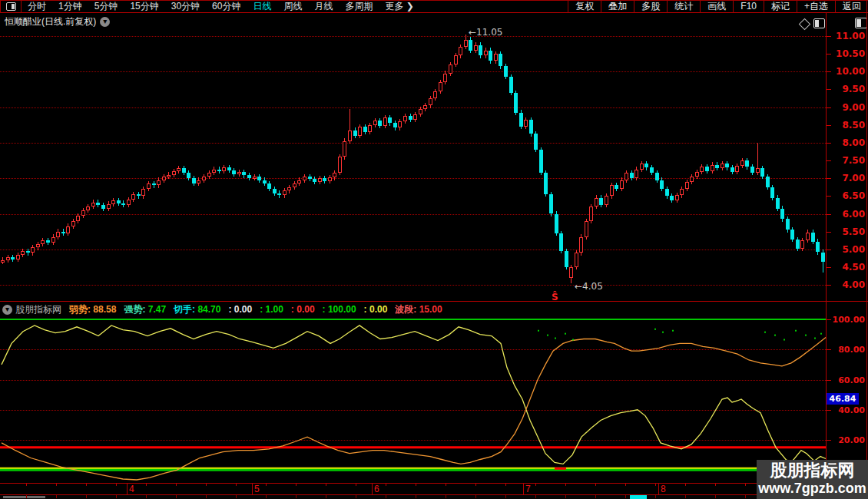  I want to click on low-price-annotation: ←4.05, so click(588, 286).